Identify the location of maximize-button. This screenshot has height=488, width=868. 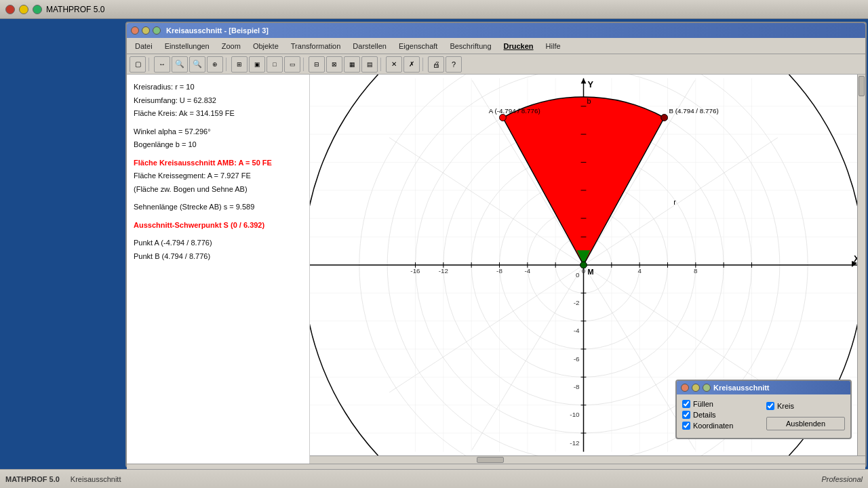
(37, 9).